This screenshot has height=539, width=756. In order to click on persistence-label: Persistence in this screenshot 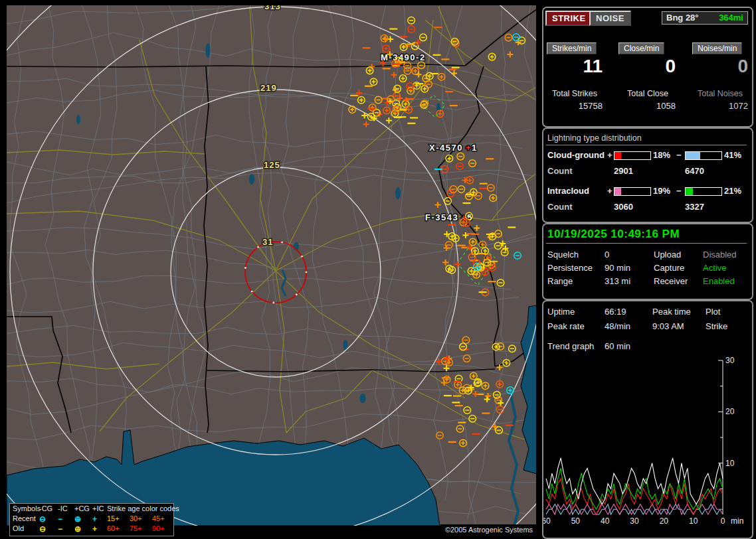, I will do `click(570, 268)`.